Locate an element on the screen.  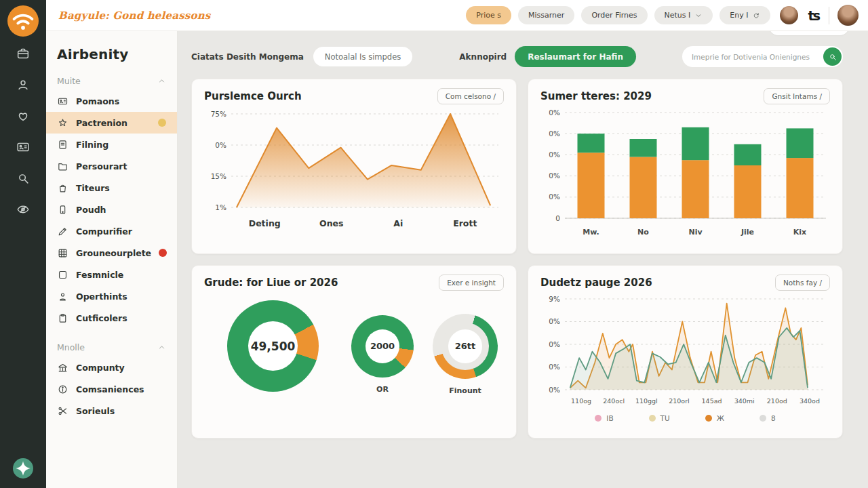
wifi-logo-icon is located at coordinates (23, 21).